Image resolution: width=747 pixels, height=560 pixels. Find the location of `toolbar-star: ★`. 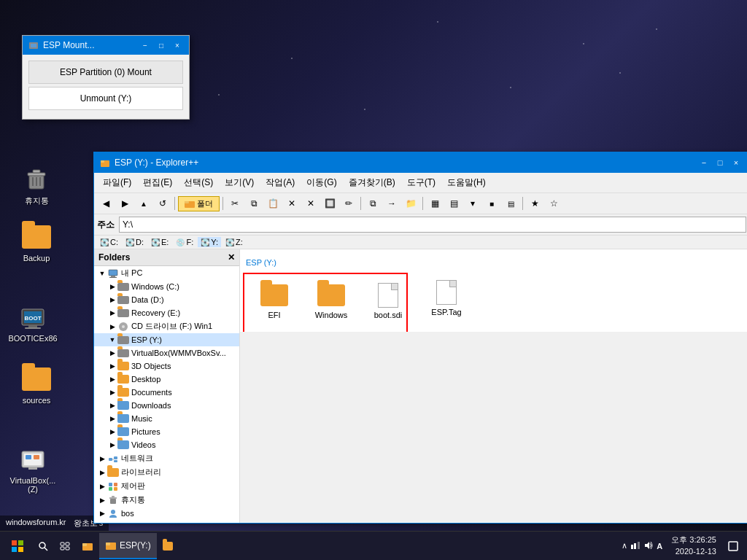

toolbar-star: ★ is located at coordinates (535, 203).